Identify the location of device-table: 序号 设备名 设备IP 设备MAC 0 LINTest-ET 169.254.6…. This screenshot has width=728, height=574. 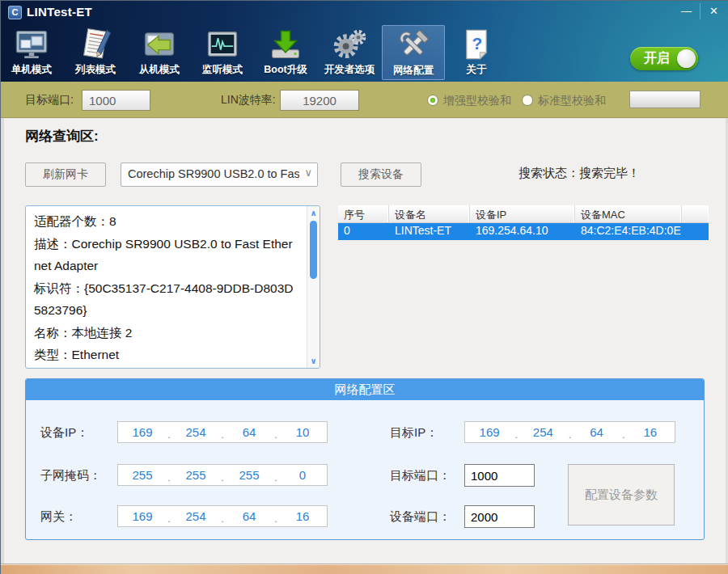
(523, 223).